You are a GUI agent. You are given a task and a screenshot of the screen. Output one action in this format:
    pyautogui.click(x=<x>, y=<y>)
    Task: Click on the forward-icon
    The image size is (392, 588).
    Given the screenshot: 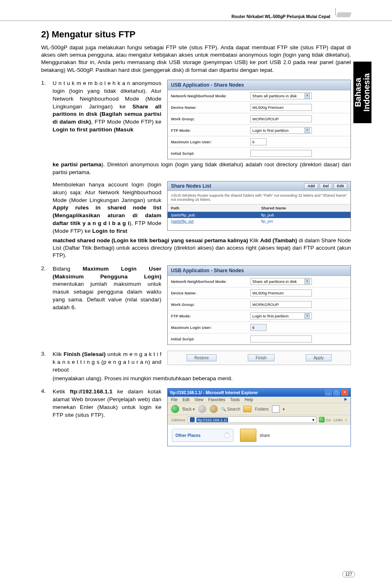 What is the action you would take?
    pyautogui.click(x=202, y=409)
    